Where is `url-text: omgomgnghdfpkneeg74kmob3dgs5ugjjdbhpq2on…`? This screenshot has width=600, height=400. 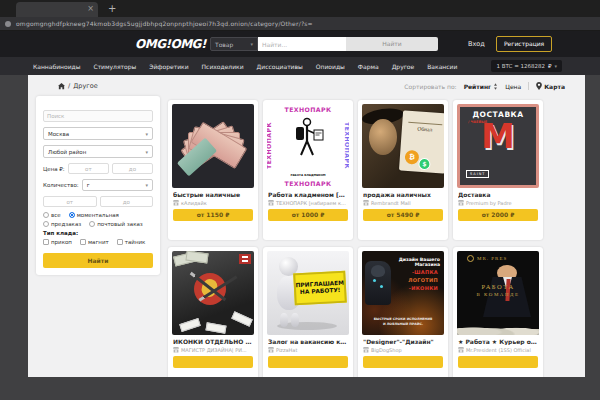
url-text: omgomgnghdfpkneeg74kmob3dgs5ugjjdbhpq2on… is located at coordinates (164, 24).